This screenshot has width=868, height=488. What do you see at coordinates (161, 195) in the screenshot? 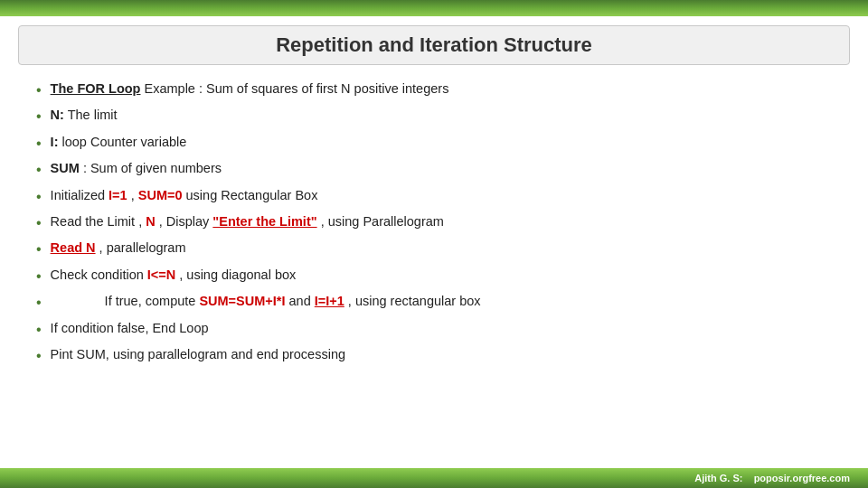
I see `init-sum0: SUM=0` at bounding box center [161, 195].